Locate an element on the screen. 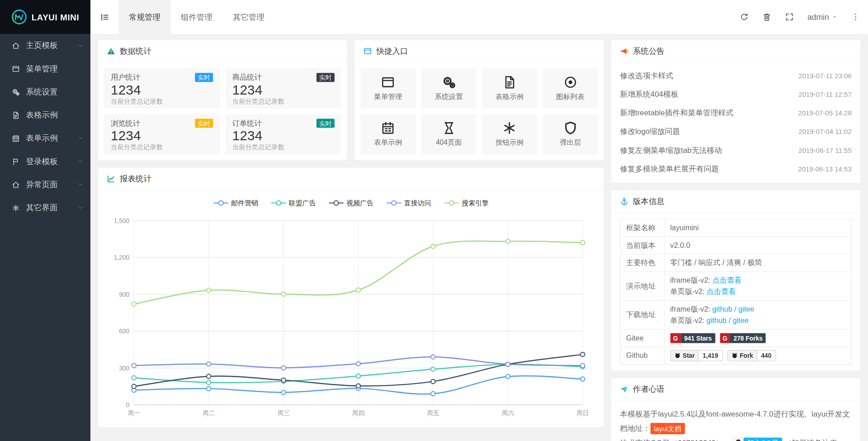 This screenshot has width=868, height=441. svg-text: 周二 is located at coordinates (209, 413).